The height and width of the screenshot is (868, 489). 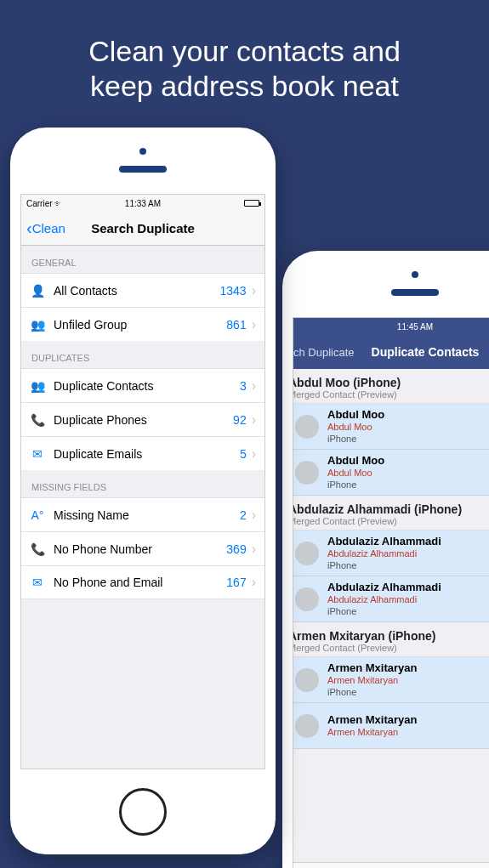 I want to click on row-count: 1343, so click(x=233, y=291).